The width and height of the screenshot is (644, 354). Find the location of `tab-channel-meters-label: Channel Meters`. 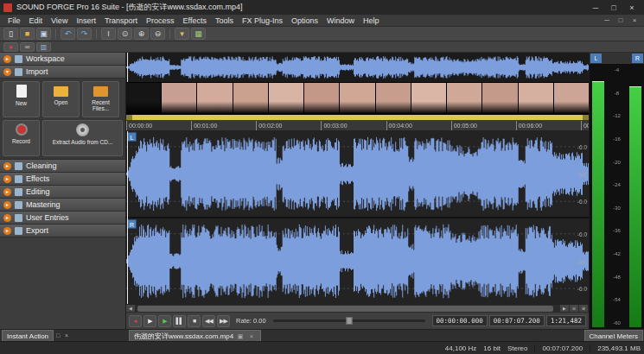

tab-channel-meters-label: Channel Meters is located at coordinates (614, 337).